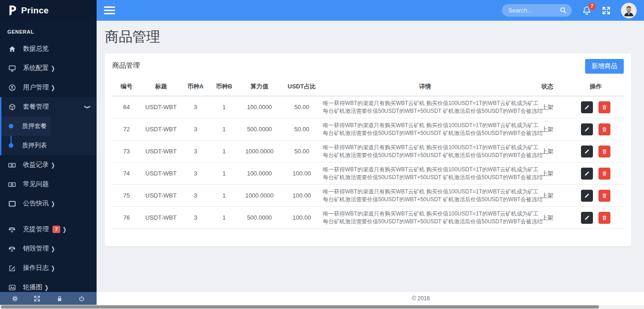  I want to click on gear-icon, so click(15, 298).